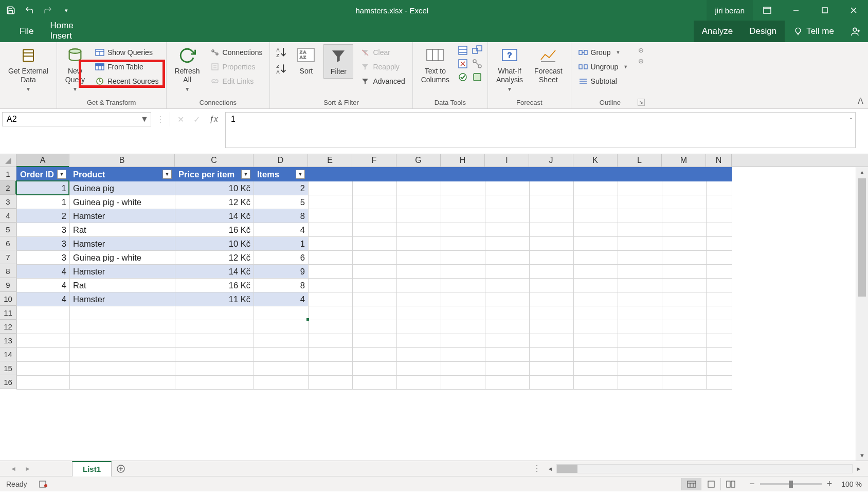  What do you see at coordinates (507, 160) in the screenshot?
I see `column-header: I` at bounding box center [507, 160].